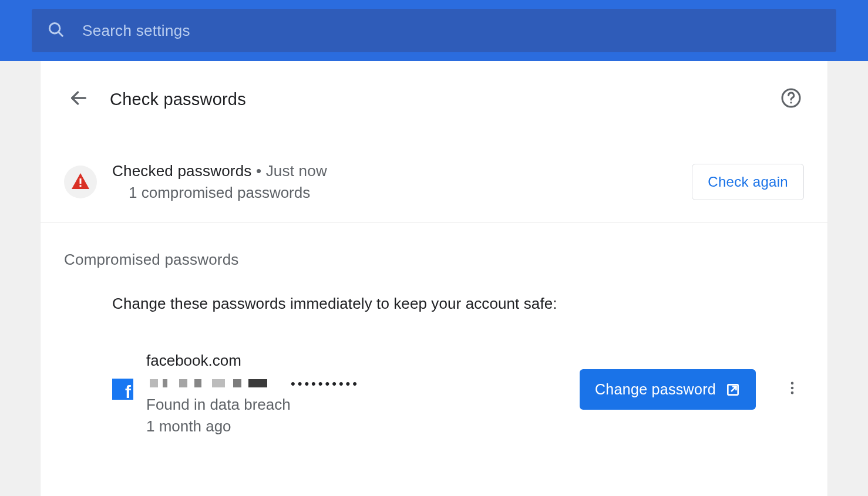 This screenshot has width=868, height=496. Describe the element at coordinates (402, 171) in the screenshot. I see `status-line-1: Checked passwords • Just now` at that location.